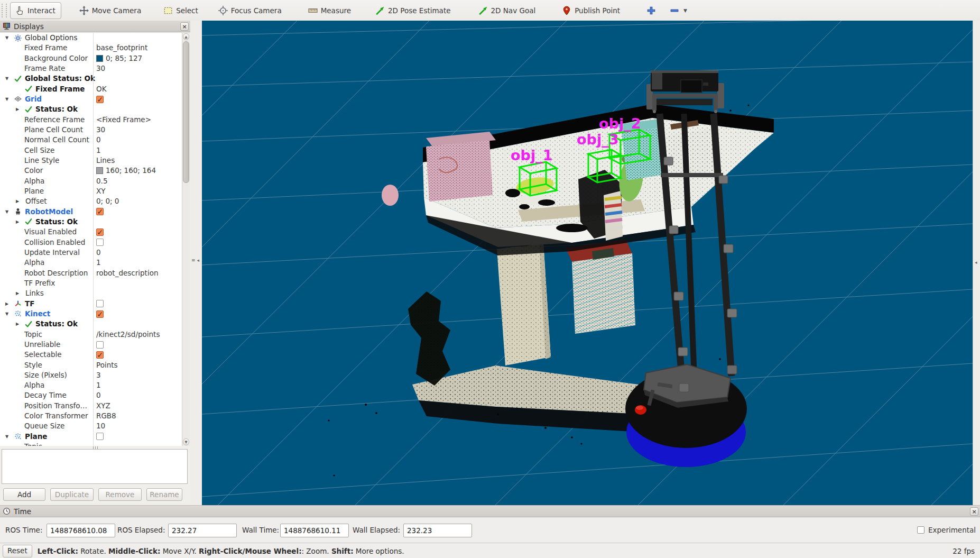 Image resolution: width=980 pixels, height=558 pixels. What do you see at coordinates (91, 314) in the screenshot?
I see `tree-row: ▼Kinect` at bounding box center [91, 314].